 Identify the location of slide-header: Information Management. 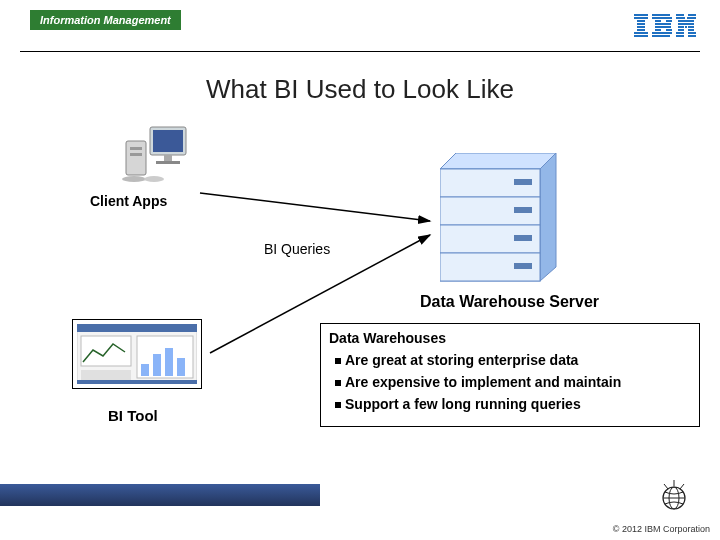
(360, 26).